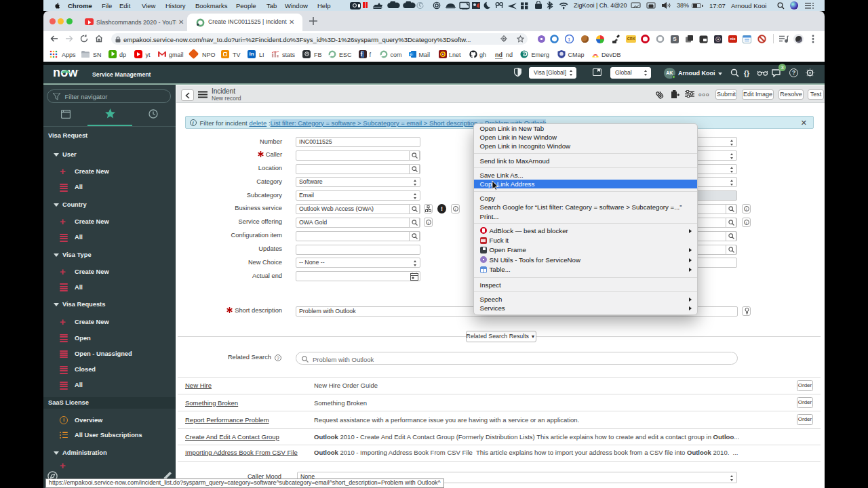  Describe the element at coordinates (411, 54) in the screenshot. I see `svg-text: o` at that location.